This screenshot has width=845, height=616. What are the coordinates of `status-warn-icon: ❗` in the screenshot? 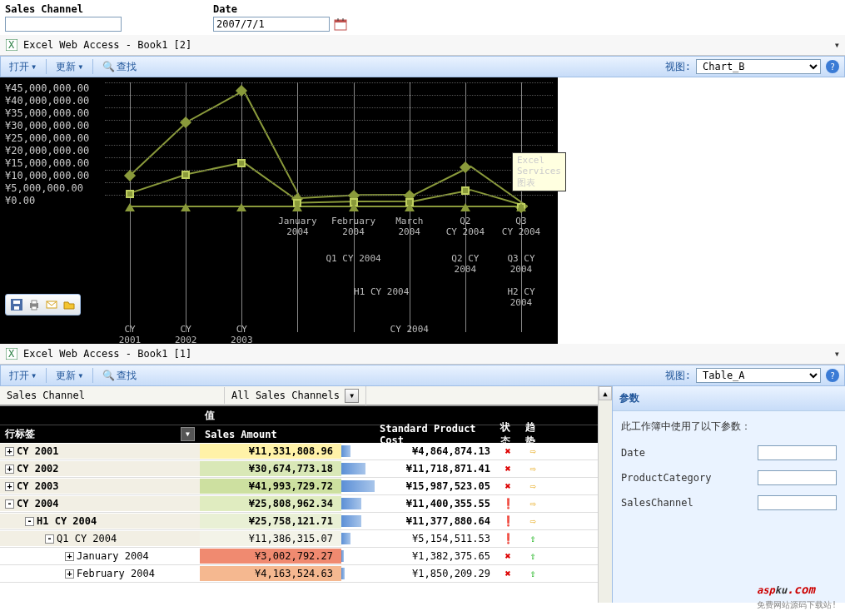 It's located at (508, 539).